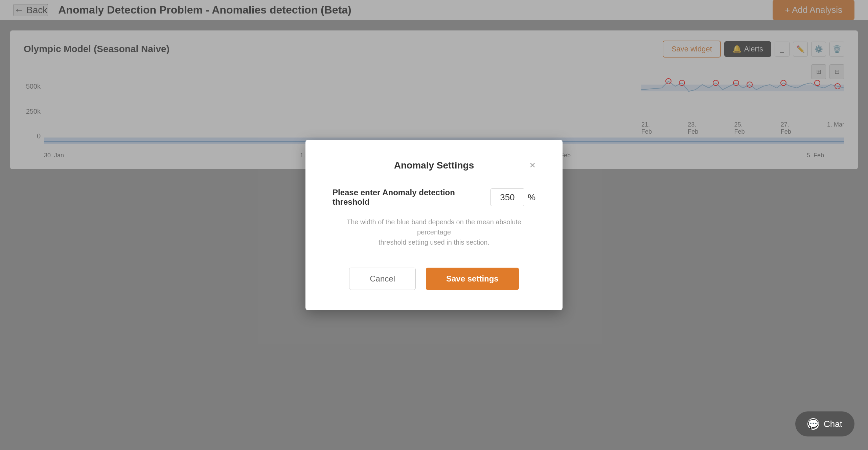 The width and height of the screenshot is (868, 450). What do you see at coordinates (434, 165) in the screenshot?
I see `modal-title: Anomaly Settings` at bounding box center [434, 165].